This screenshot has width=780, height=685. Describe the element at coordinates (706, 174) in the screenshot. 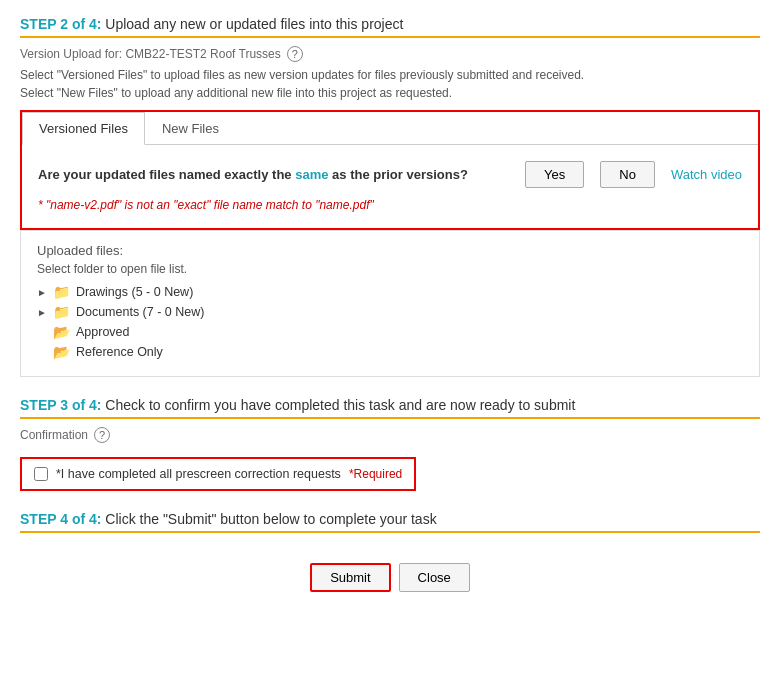

I see `watch-video-link: Watch video` at that location.